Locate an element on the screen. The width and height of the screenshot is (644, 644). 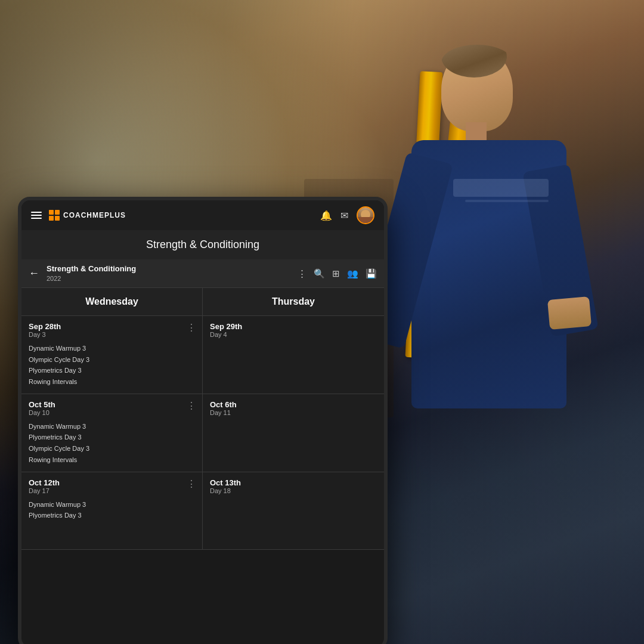
nav-icons-group: 🔔 ✉ is located at coordinates (347, 215).